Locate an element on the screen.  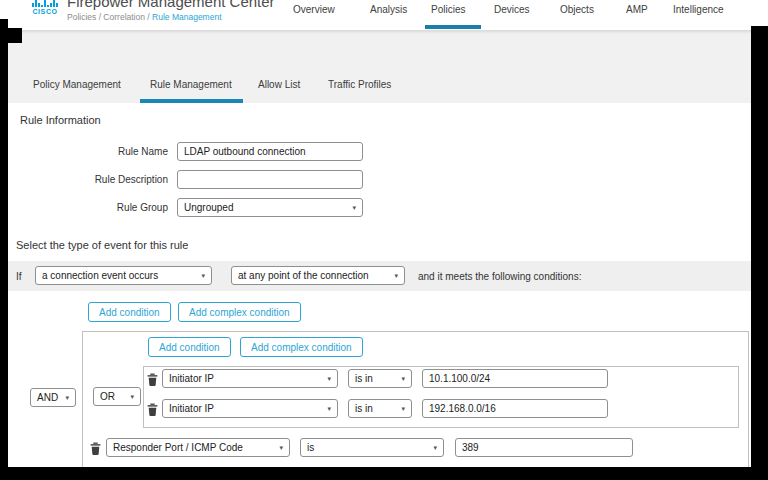
if-label: If is located at coordinates (19, 276).